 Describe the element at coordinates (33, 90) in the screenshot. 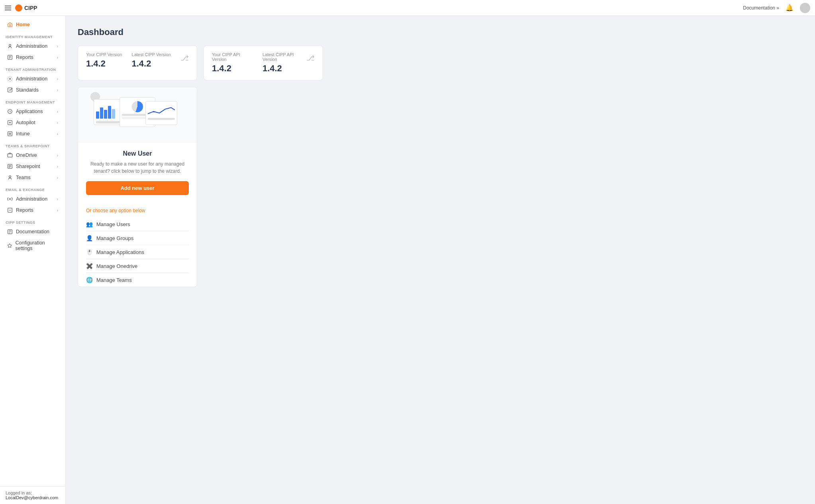

I see `sidebar-item-tenant-standards: Standards›` at that location.